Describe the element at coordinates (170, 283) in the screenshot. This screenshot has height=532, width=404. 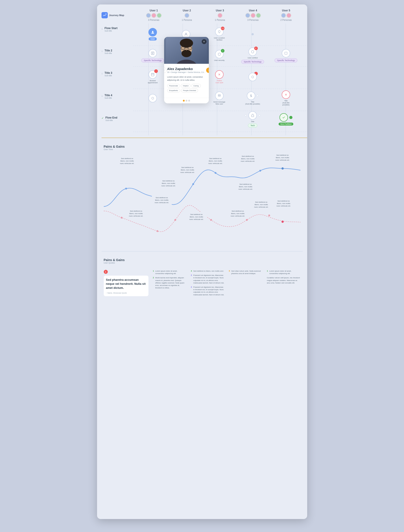
I see `table-item: 2 Morbi lacinia erat imperdiet, aliquam …` at that location.